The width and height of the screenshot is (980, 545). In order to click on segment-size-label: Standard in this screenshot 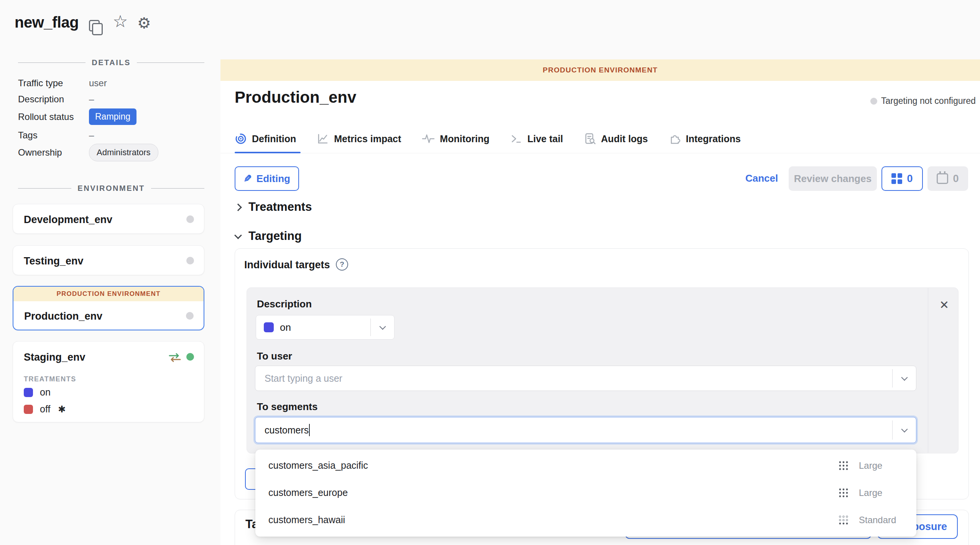, I will do `click(882, 520)`.